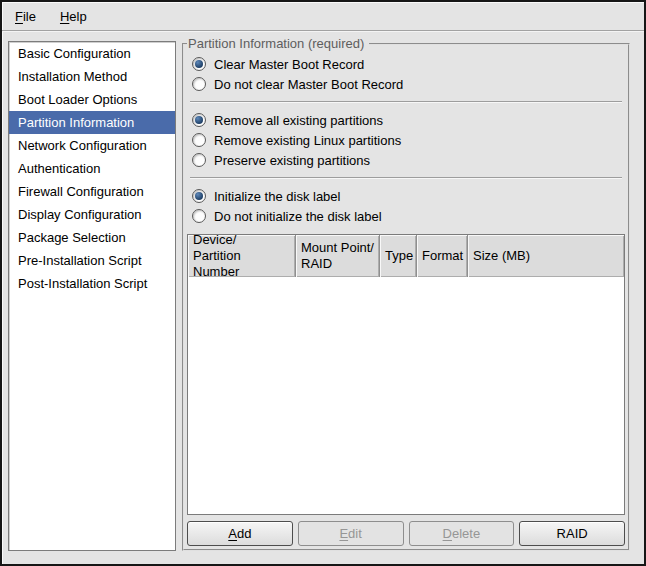 The height and width of the screenshot is (566, 646). Describe the element at coordinates (78, 16) in the screenshot. I see `menu-help-label: elp` at that location.